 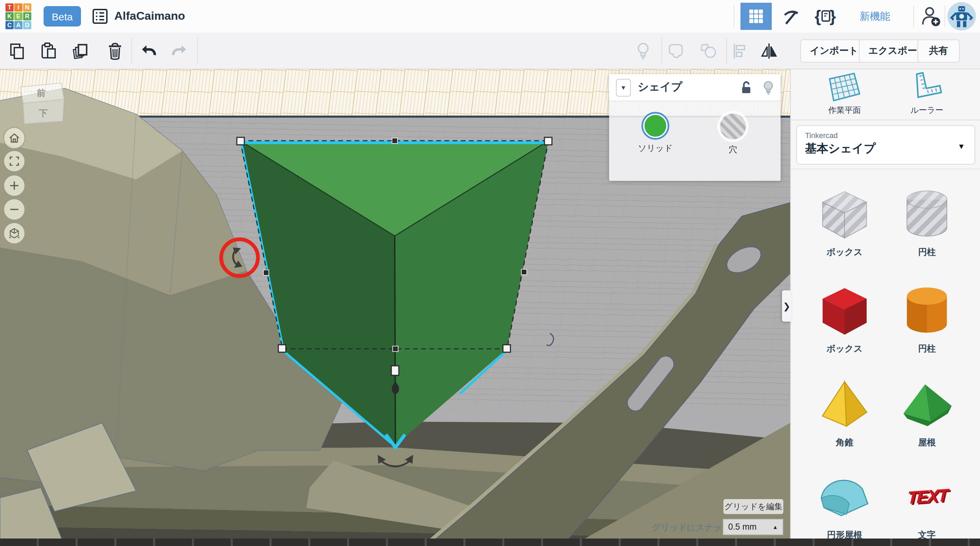 I want to click on paste-button, so click(x=48, y=51).